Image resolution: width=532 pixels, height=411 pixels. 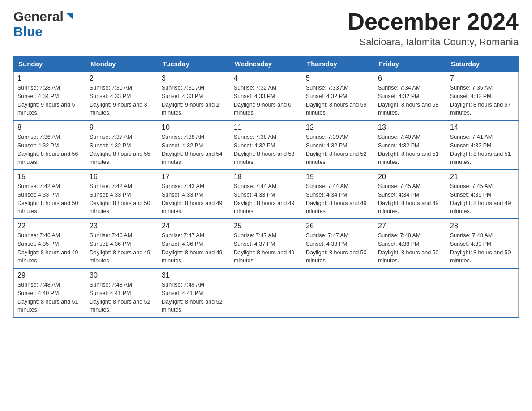 I want to click on day-number: 13, so click(x=410, y=128).